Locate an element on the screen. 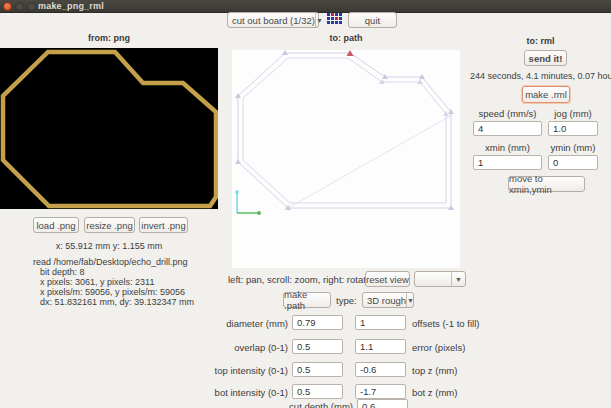 This screenshot has height=408, width=611. cut-depth-label: cut depth (mm) is located at coordinates (302, 404).